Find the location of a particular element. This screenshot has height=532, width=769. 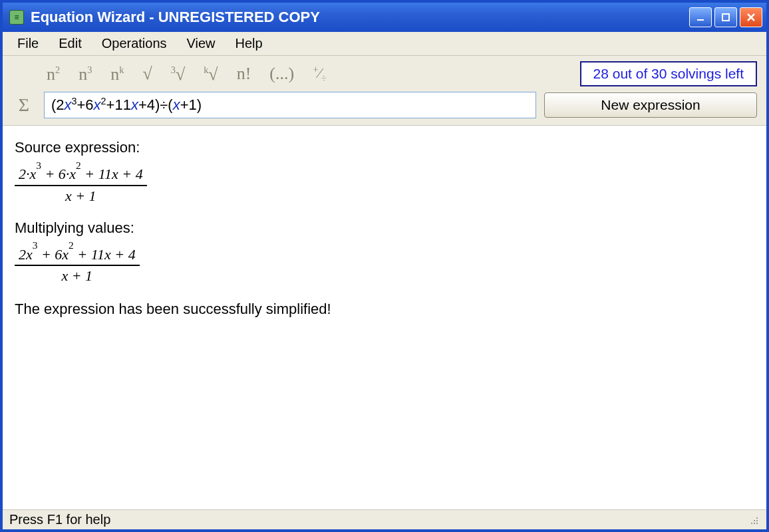

new-expression-button: New expression is located at coordinates (651, 105).